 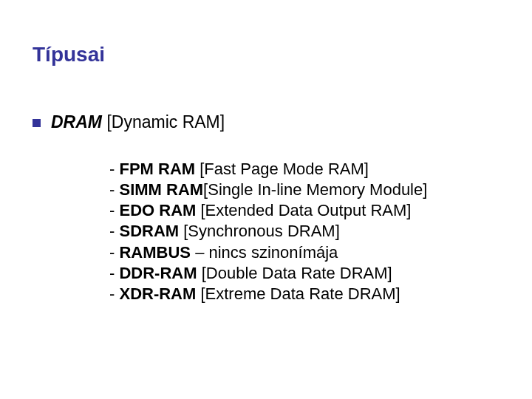 What do you see at coordinates (149, 231) in the screenshot?
I see `item-name: SDRAM` at bounding box center [149, 231].